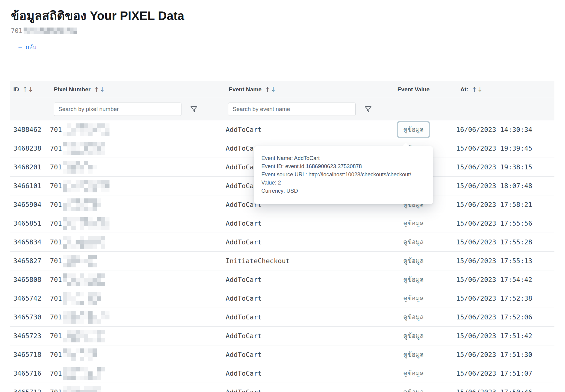  Describe the element at coordinates (27, 336) in the screenshot. I see `event-id-cell: 3465723` at that location.